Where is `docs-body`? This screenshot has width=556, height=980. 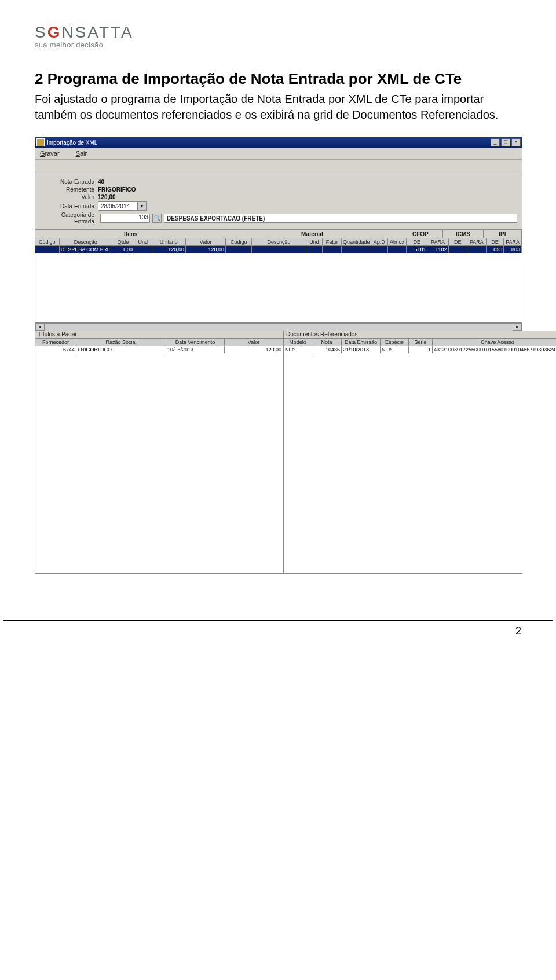 docs-body is located at coordinates (420, 463).